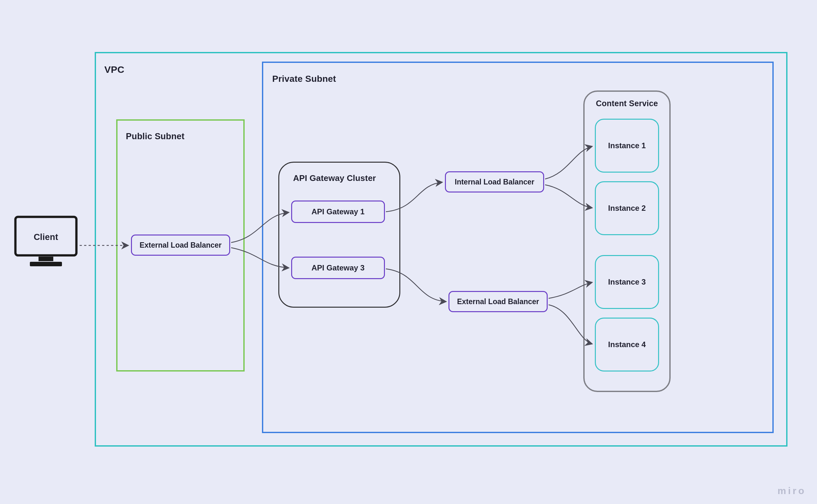 Image resolution: width=817 pixels, height=504 pixels. What do you see at coordinates (627, 208) in the screenshot?
I see `instance-2: Instance 2` at bounding box center [627, 208].